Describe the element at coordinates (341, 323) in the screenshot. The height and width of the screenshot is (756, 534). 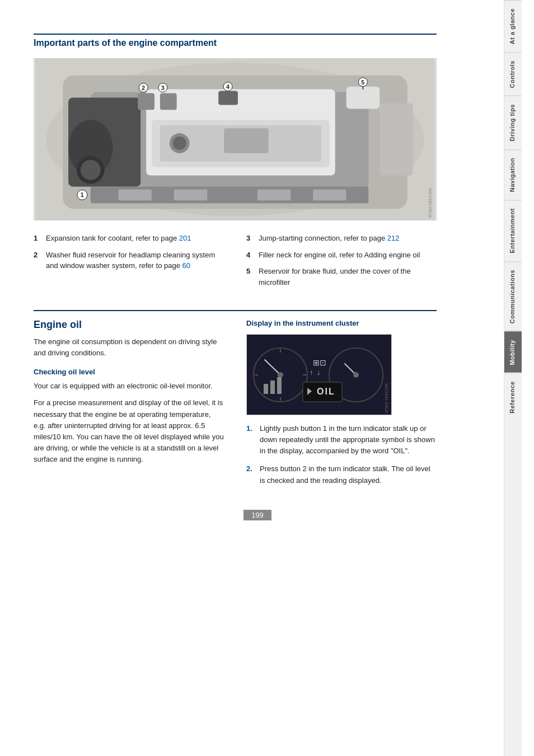
I see `display-cluster-title: Display in the instrument cluster` at that location.